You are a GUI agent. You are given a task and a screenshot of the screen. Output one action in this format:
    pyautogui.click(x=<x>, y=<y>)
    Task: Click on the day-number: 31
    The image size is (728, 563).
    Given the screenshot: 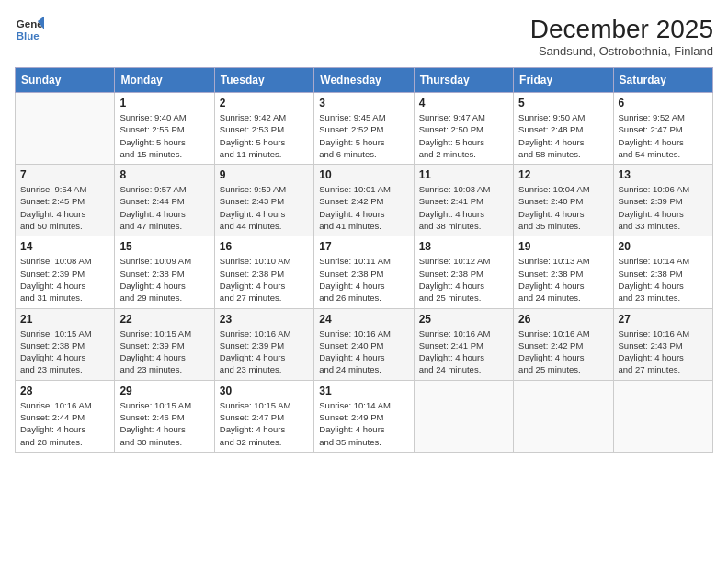 What is the action you would take?
    pyautogui.click(x=364, y=391)
    